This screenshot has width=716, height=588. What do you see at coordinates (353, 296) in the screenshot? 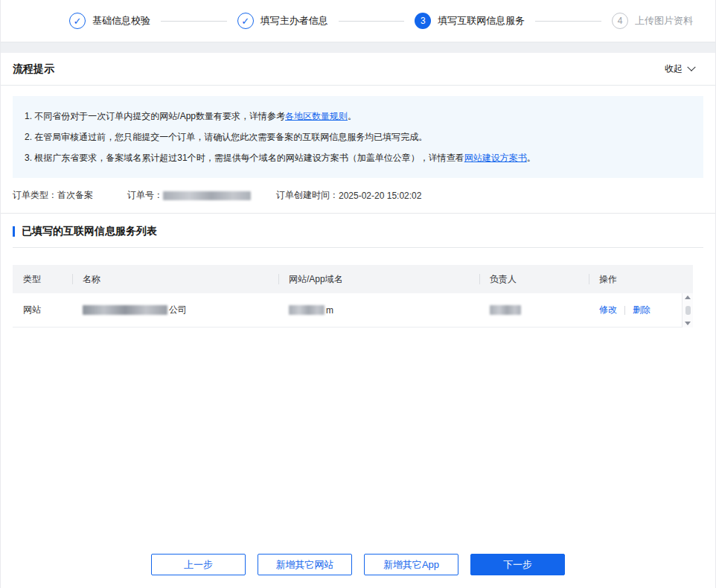
I see `service-table: 类型 名称 网站/App域名 负责人 操作 网站 公司 m` at bounding box center [353, 296].